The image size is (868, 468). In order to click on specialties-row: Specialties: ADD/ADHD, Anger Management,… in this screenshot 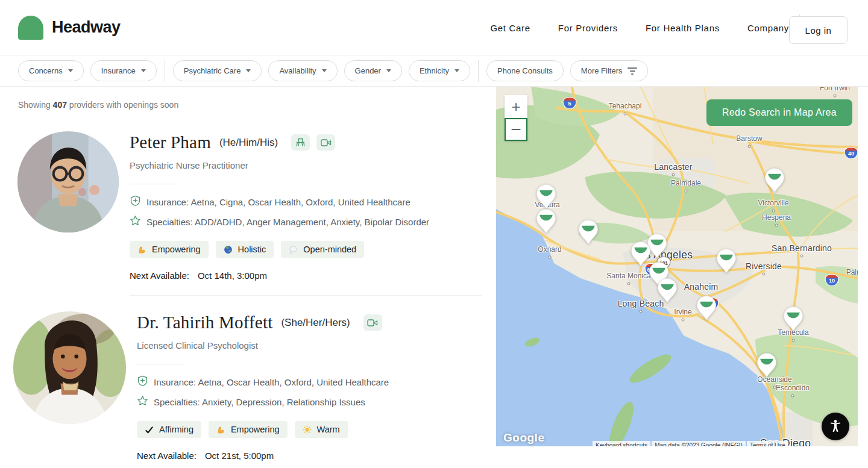, I will do `click(280, 222)`.